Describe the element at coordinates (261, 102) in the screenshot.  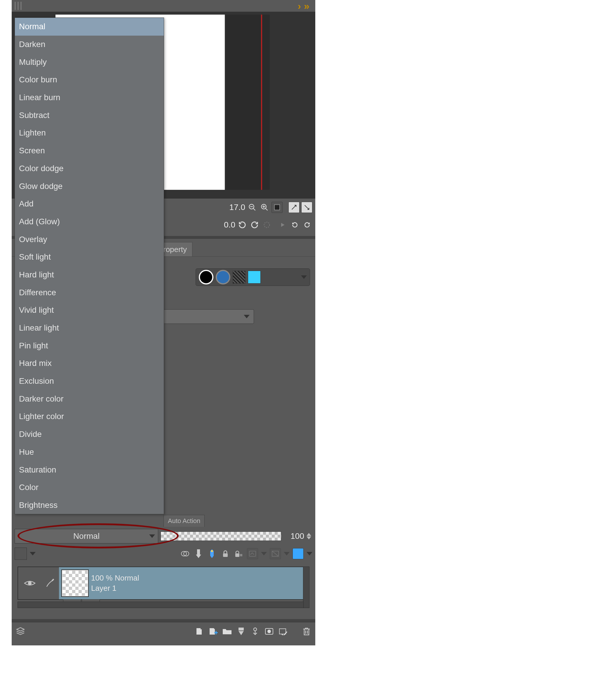
I see `timeline-playhead` at that location.